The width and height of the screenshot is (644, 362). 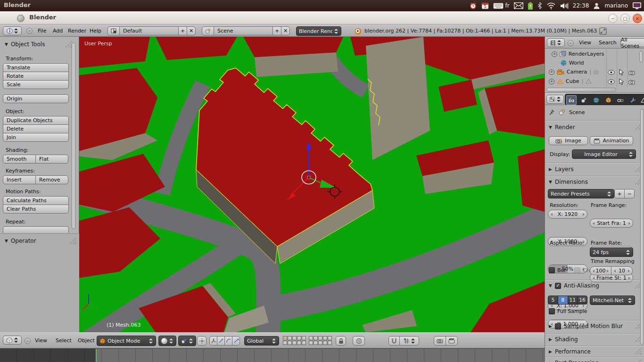 I want to click on render-panel-header: ▼Render, so click(x=562, y=127).